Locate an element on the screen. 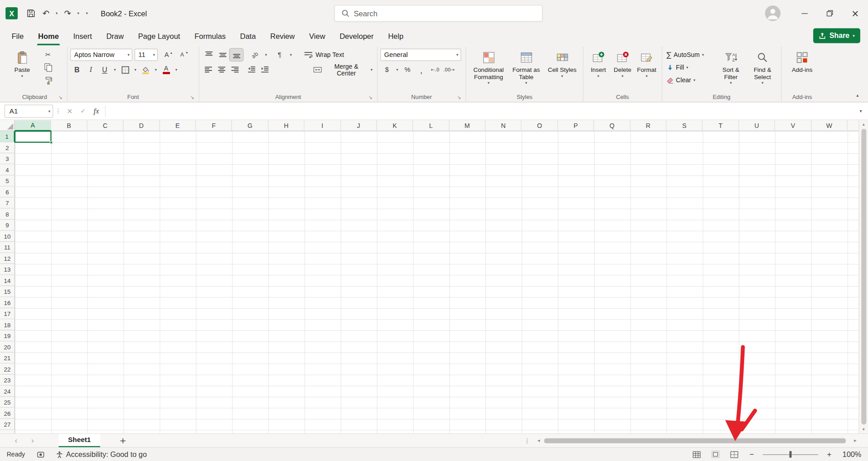  orientation-button: ab is located at coordinates (255, 55).